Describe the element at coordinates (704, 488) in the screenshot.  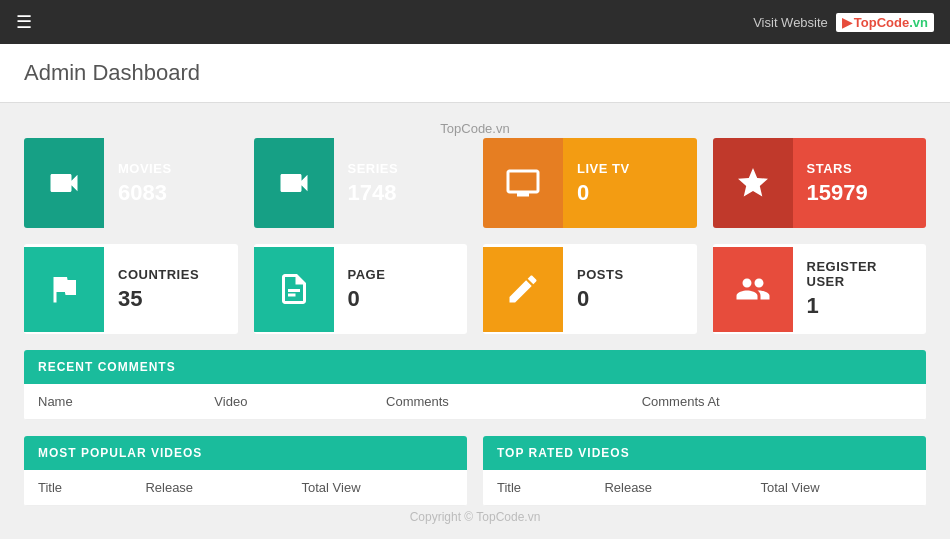
I see `top-rated-header-row: Title Release Total View` at that location.